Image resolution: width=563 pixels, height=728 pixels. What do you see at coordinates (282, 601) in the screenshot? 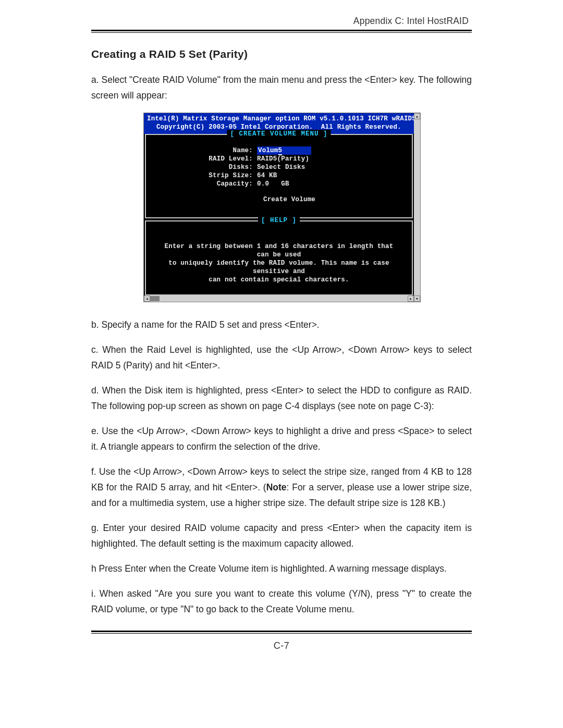
I see `step-i: i. When asked "Are you sure you want to …` at bounding box center [282, 601].